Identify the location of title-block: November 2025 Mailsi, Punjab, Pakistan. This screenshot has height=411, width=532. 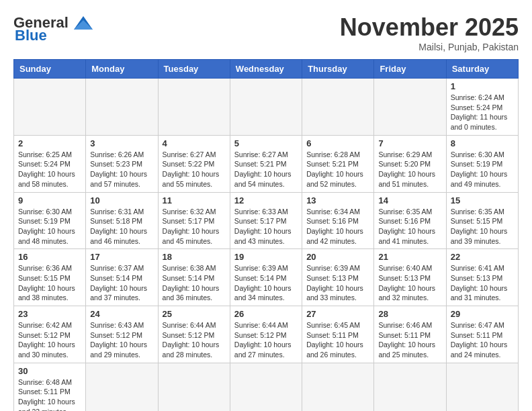
(429, 33).